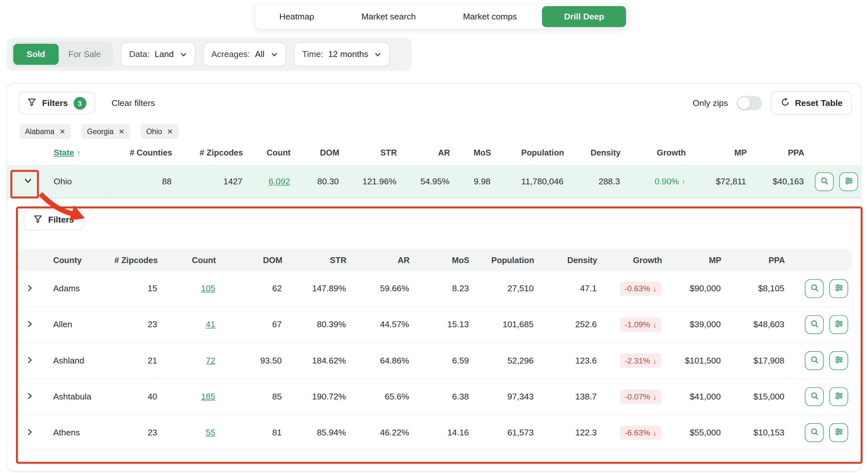 Image resolution: width=868 pixels, height=473 pixels. I want to click on cell-ar: 64.86%, so click(378, 361).